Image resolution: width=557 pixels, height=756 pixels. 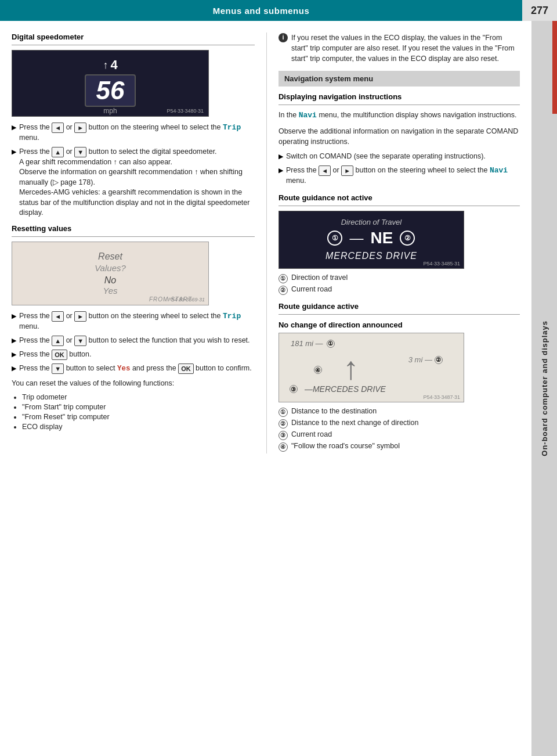 I want to click on nav-paragraph-1: In the Navi menu, the multifunction disp…, so click(x=399, y=116).